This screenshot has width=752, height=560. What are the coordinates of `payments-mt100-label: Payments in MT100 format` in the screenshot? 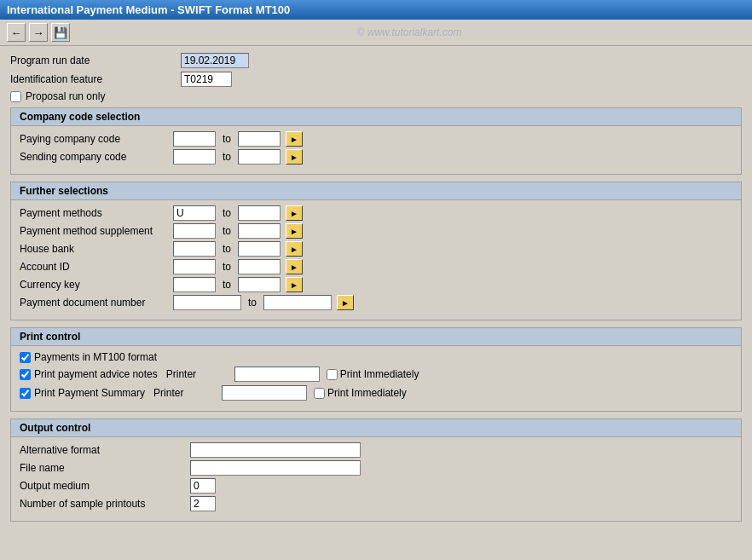 It's located at (95, 357).